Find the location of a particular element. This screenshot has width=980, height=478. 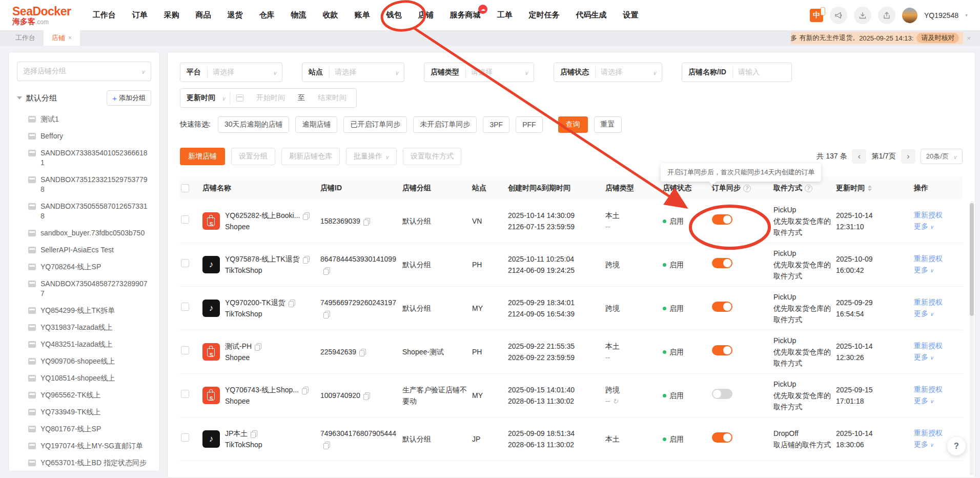

nav-item-shops: 店铺 is located at coordinates (425, 15).